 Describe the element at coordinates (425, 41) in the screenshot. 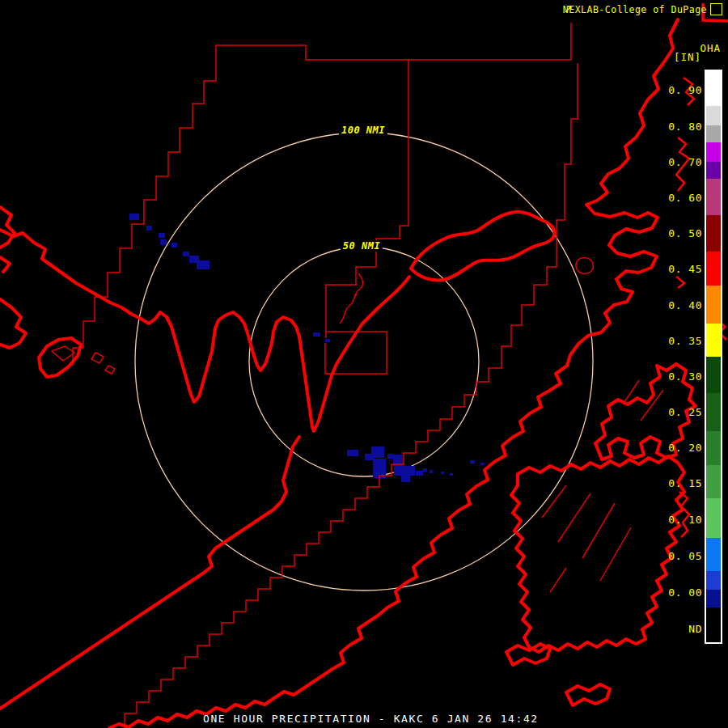

I see `boundary-top` at that location.